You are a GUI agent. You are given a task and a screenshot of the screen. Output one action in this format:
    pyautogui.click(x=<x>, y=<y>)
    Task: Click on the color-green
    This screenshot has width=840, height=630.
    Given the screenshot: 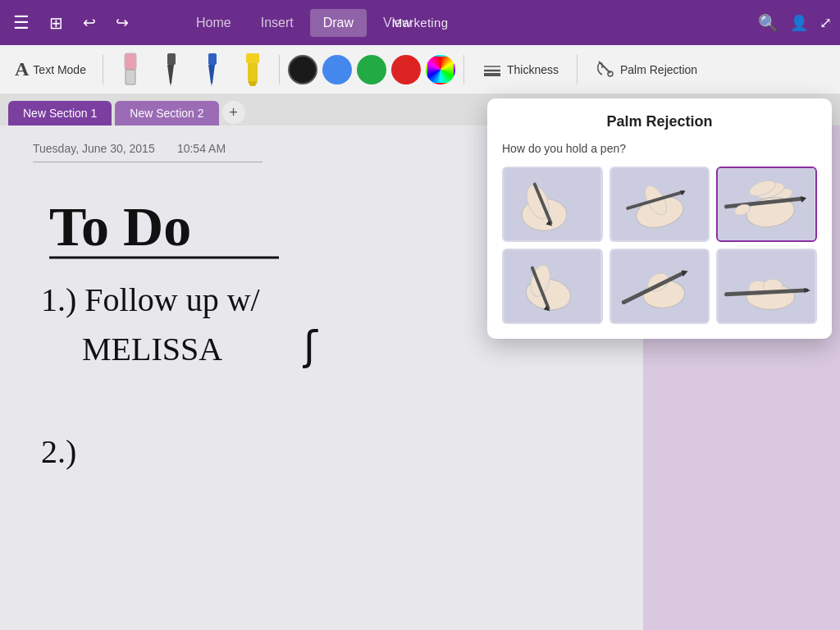 What is the action you would take?
    pyautogui.click(x=372, y=70)
    